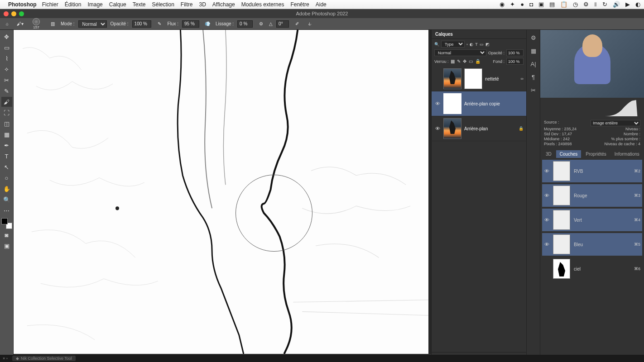 Image resolution: width=644 pixels, height=362 pixels. Describe the element at coordinates (118, 5) in the screenshot. I see `menu-calque: Calque` at that location.